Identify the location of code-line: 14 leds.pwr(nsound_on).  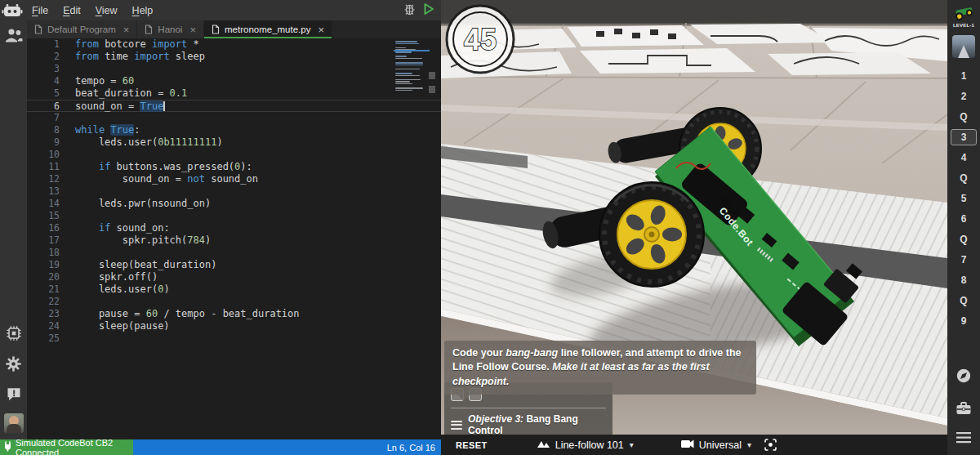
(234, 204).